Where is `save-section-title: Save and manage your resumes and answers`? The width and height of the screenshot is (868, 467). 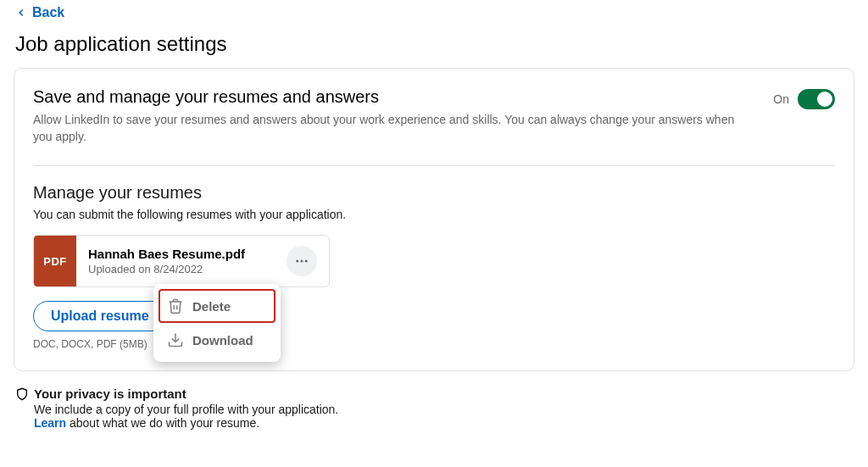 save-section-title: Save and manage your resumes and answers is located at coordinates (389, 97).